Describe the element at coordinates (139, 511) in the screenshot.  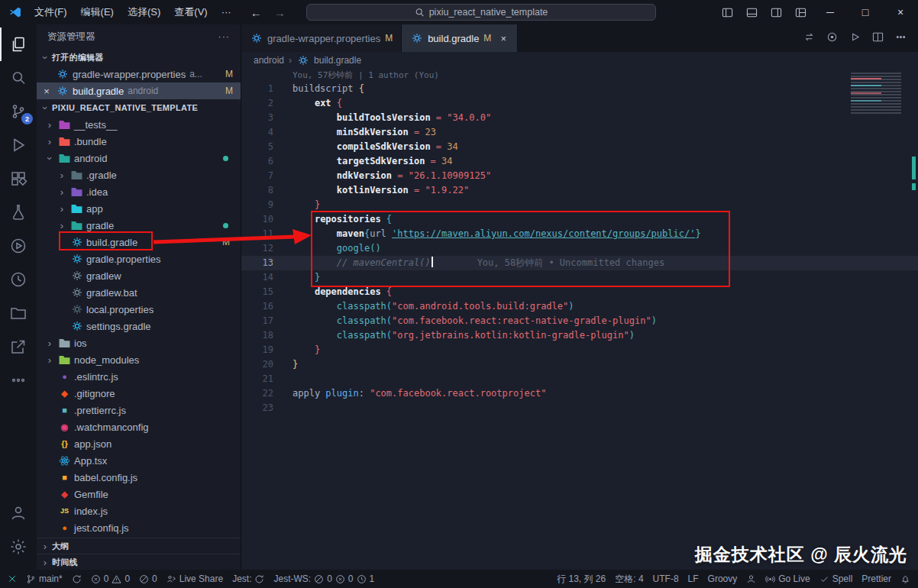
I see `tree-item-index.js: ›JSindex.js` at that location.